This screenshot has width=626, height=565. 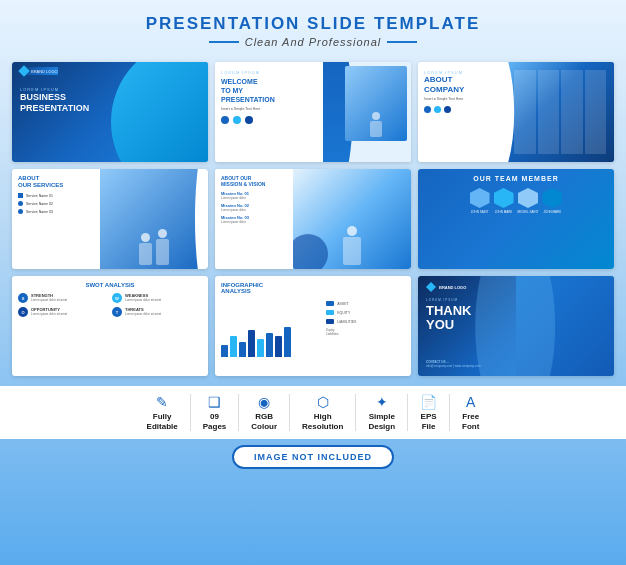 I want to click on s4-service-2-text: Service Name 02, so click(x=40, y=204).